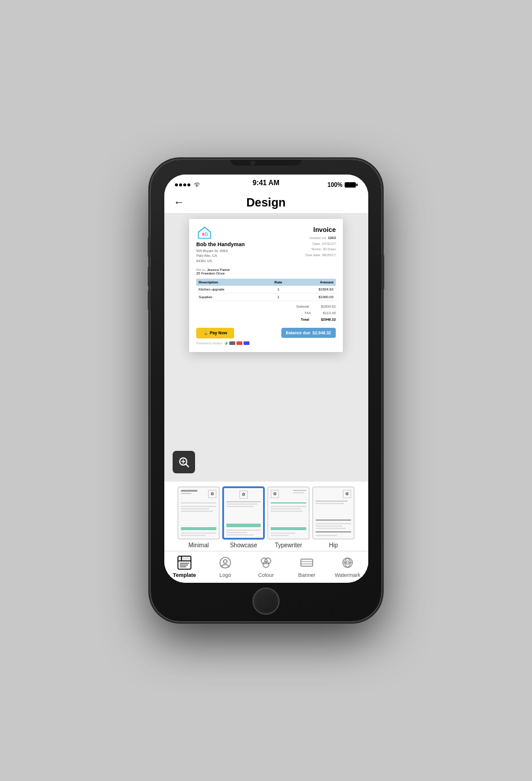 This screenshot has width=532, height=781. Describe the element at coordinates (266, 567) in the screenshot. I see `bottom-tab-bar: Template Logo` at that location.